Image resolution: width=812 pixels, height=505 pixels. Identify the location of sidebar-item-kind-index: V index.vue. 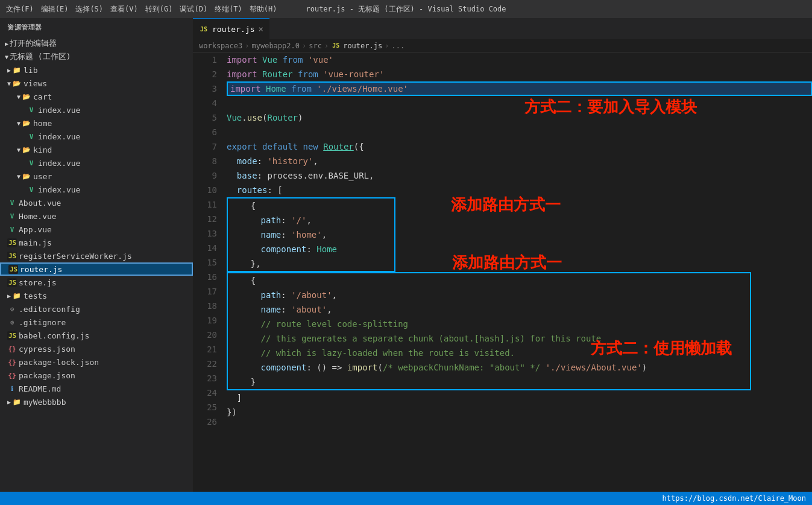
(96, 163).